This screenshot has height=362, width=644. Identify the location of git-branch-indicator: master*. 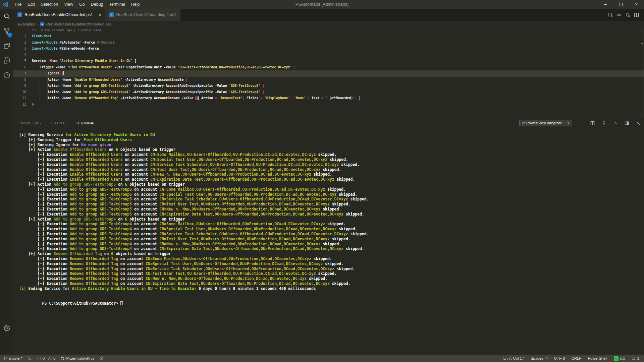
(13, 359).